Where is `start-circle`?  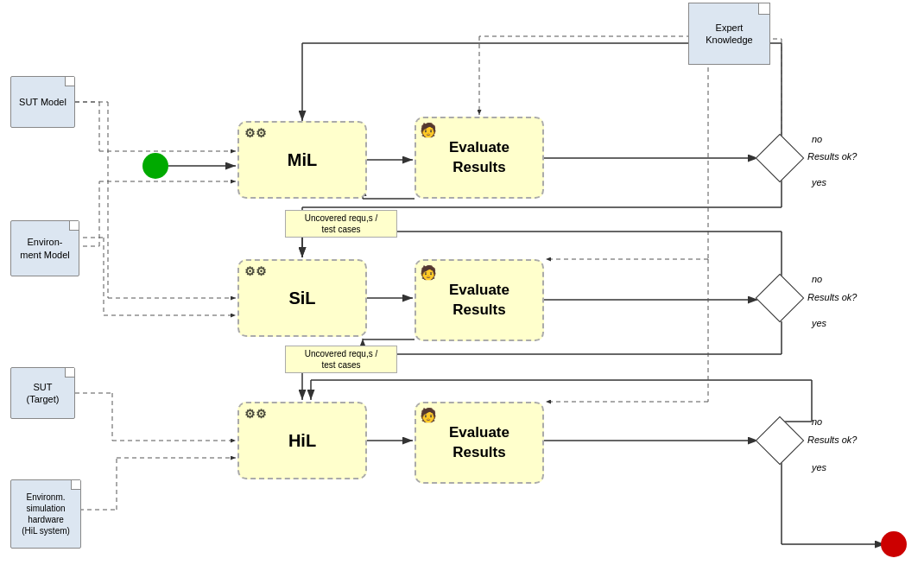 start-circle is located at coordinates (155, 166).